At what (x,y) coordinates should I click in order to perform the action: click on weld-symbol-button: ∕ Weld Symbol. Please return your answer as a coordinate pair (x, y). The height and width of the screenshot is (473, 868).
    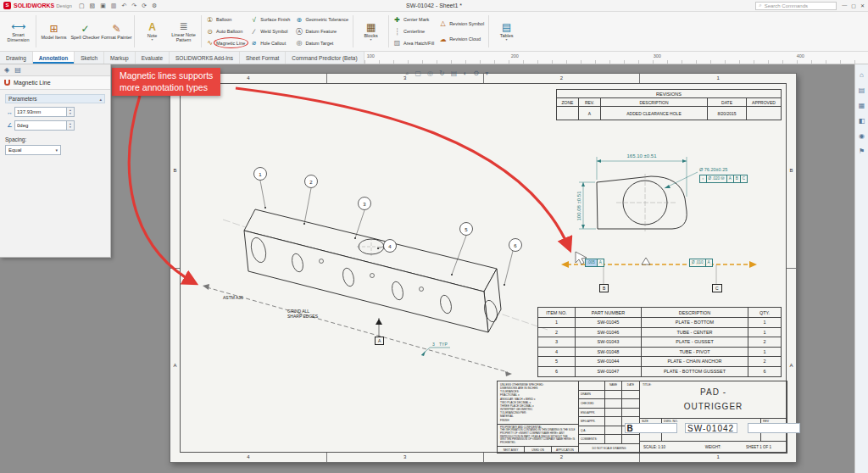
    Looking at the image, I should click on (270, 32).